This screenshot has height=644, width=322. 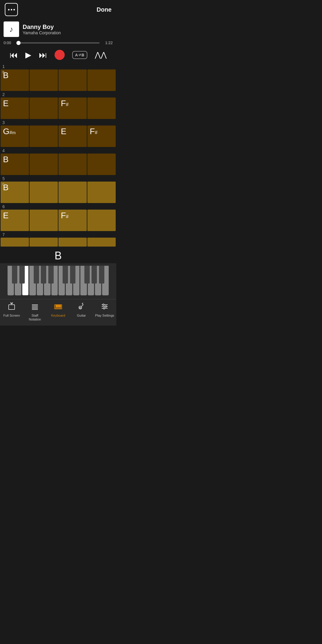 I want to click on chord-cell-r7-c2, so click(x=44, y=242).